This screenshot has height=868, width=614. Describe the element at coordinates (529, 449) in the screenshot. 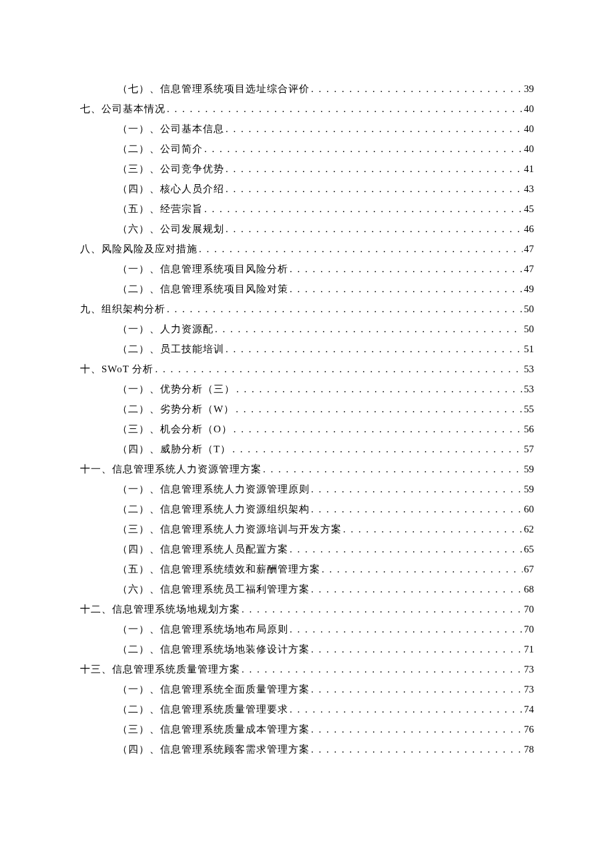

I see `toc-entry-page: 57` at that location.